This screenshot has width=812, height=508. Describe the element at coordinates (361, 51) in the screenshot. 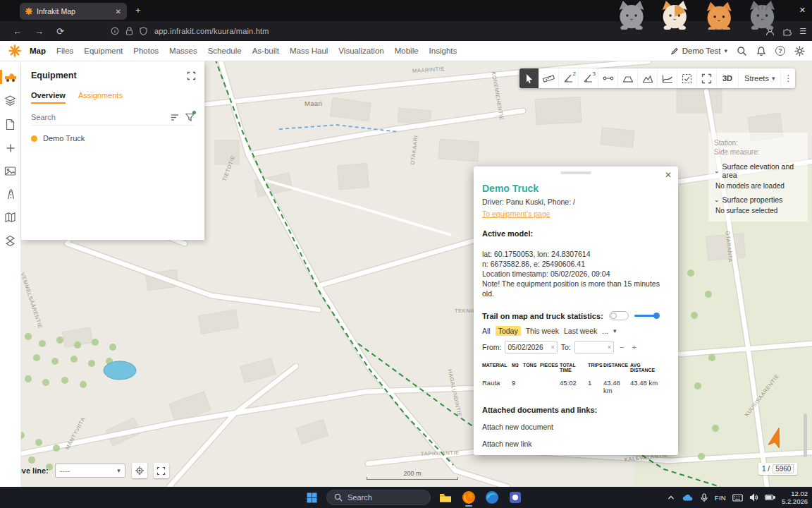

I see `nav-visualization: Visualization` at that location.